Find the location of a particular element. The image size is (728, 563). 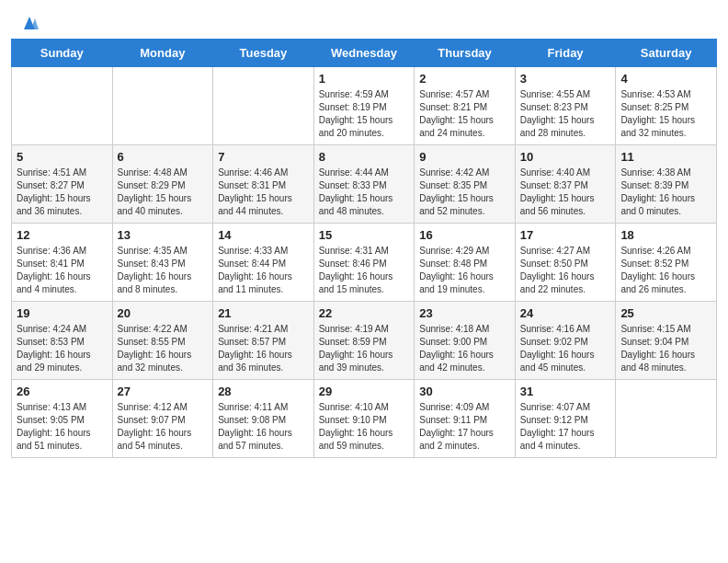

day-number: 11 is located at coordinates (665, 156).